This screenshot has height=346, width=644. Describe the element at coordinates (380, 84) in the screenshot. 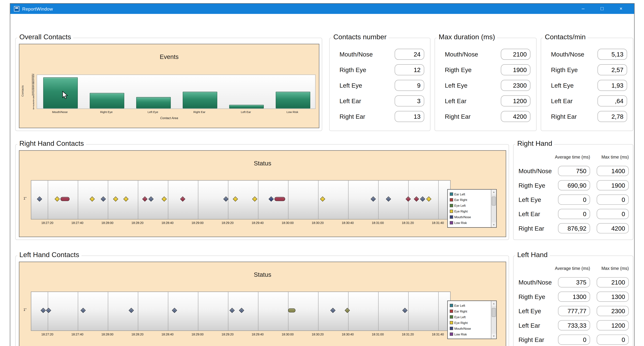

I see `contacts-number-group: Contacts number Mouth/Nose24Rigth Eye12L…` at that location.